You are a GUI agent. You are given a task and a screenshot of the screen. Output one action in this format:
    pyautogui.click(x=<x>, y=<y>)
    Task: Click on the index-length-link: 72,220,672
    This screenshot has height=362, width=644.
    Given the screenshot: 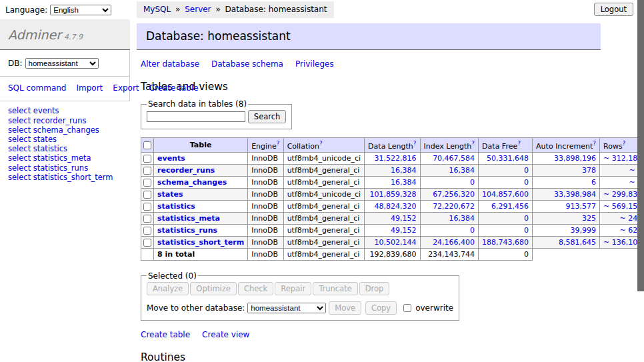 What is the action you would take?
    pyautogui.click(x=449, y=207)
    